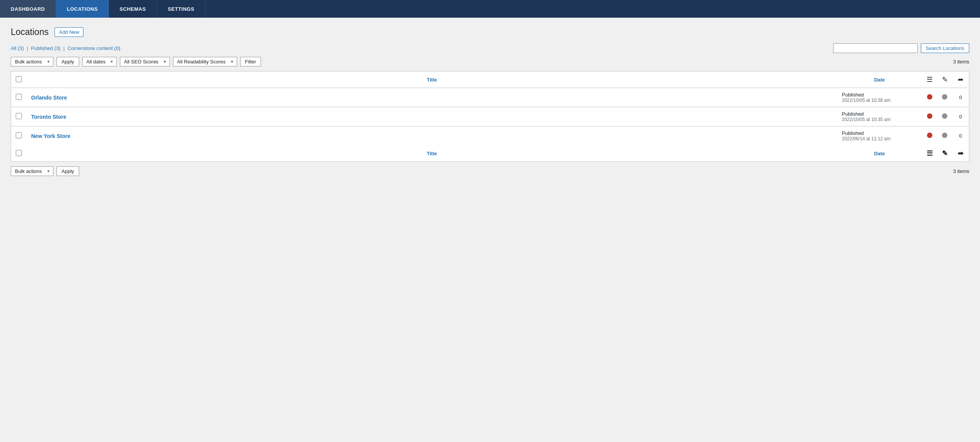 Image resolution: width=980 pixels, height=442 pixels. Describe the element at coordinates (432, 98) in the screenshot. I see `row-title-cell: Orlando Store` at that location.